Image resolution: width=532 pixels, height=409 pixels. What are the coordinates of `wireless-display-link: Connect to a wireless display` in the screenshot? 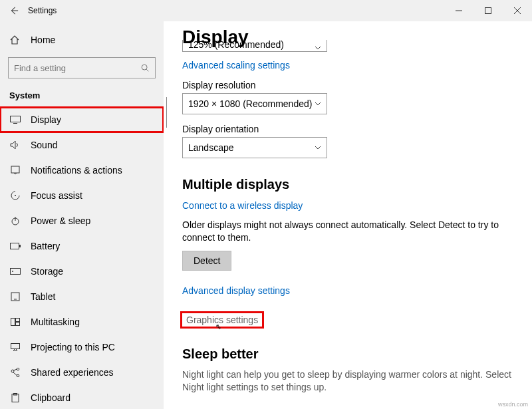 It's located at (348, 205).